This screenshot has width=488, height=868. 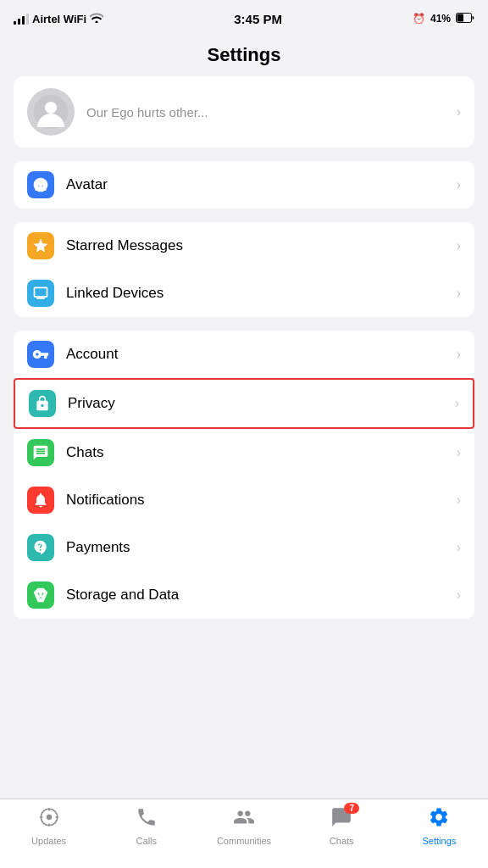 What do you see at coordinates (244, 826) in the screenshot?
I see `nav-communities: Communities` at bounding box center [244, 826].